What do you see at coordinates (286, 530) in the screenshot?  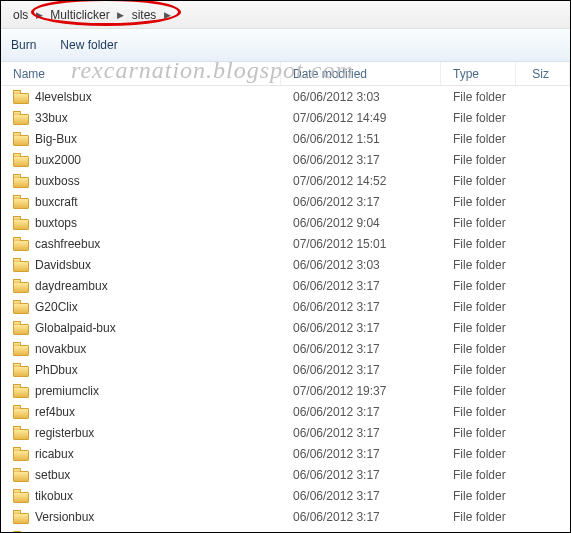 I see `table-row: zeusbux07/06/2012 14:11File folder` at bounding box center [286, 530].